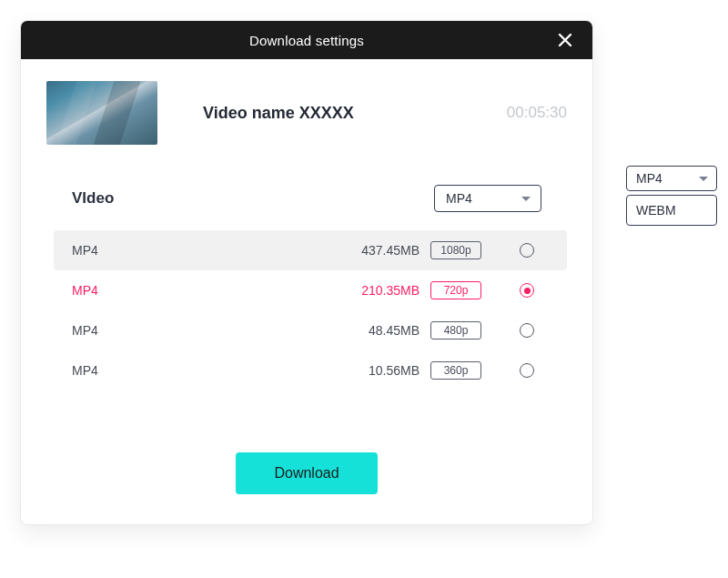 The image size is (728, 578). I want to click on quality-option: MP4 10.56MB 360p, so click(310, 370).